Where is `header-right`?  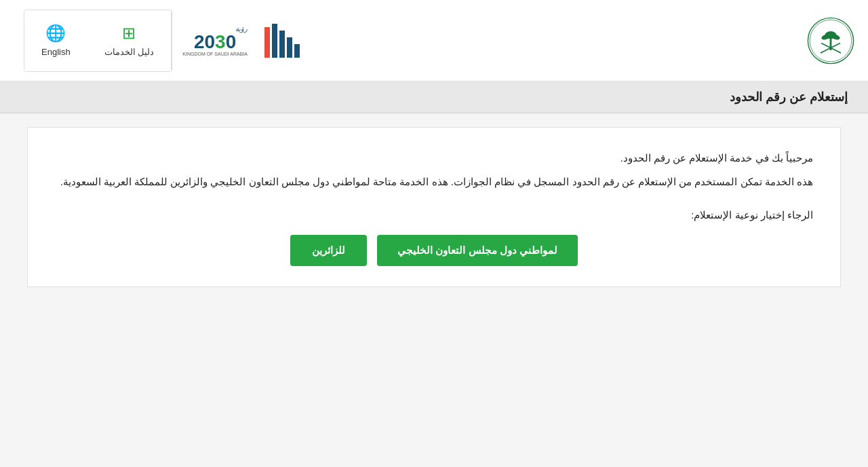 header-right is located at coordinates (831, 41).